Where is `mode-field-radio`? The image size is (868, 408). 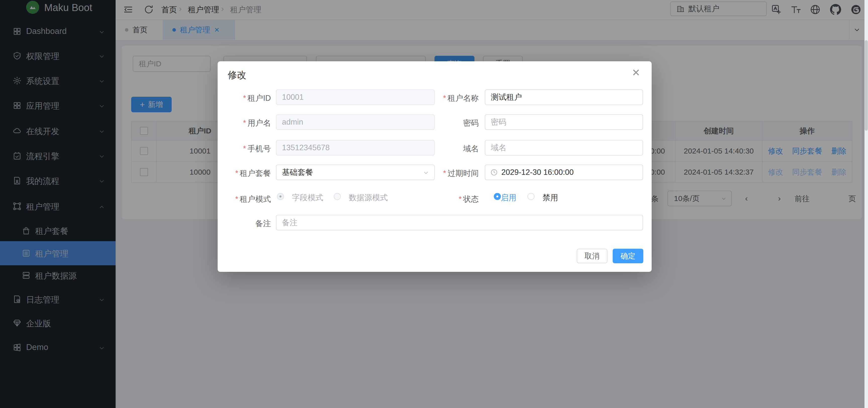 mode-field-radio is located at coordinates (280, 197).